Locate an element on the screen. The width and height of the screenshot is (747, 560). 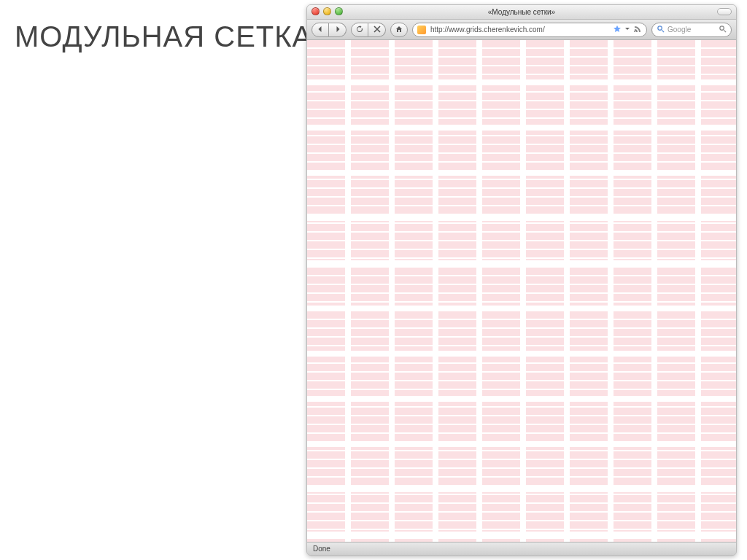
feed-icon is located at coordinates (638, 30).